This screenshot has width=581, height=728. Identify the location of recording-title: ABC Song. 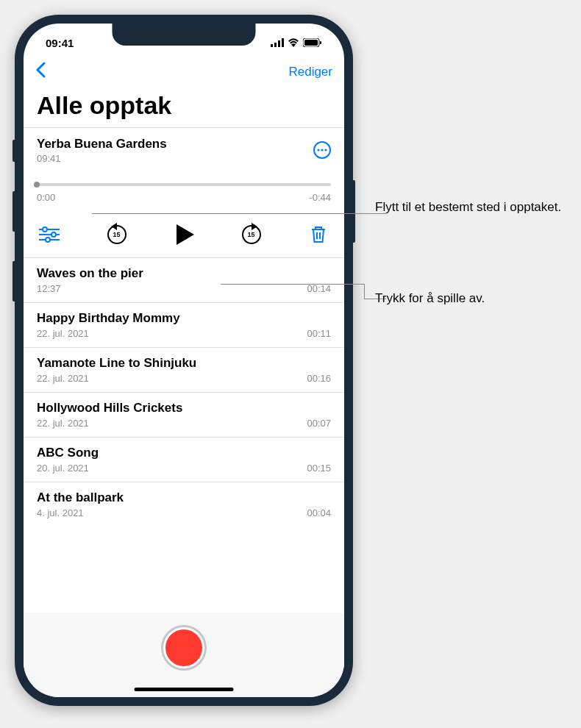
(184, 453).